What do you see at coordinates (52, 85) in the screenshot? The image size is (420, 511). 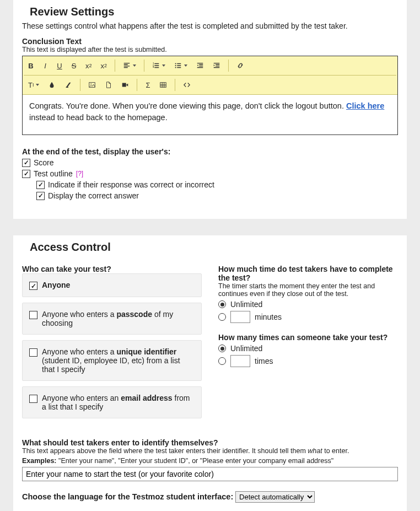 I see `text-color-button` at bounding box center [52, 85].